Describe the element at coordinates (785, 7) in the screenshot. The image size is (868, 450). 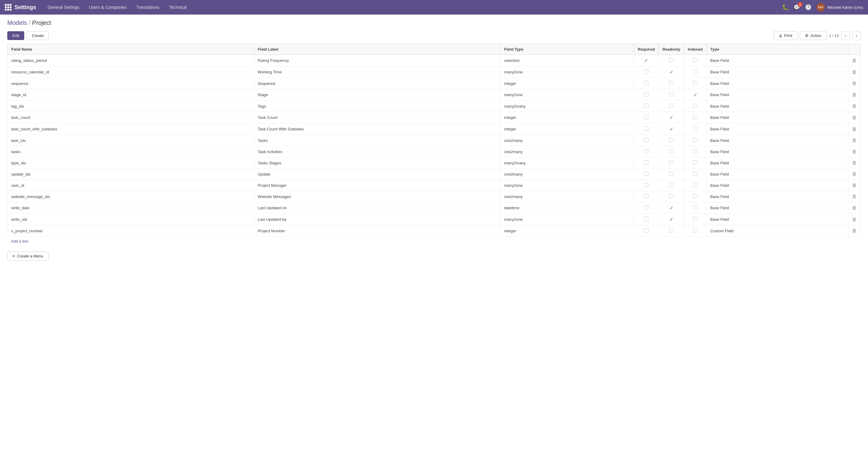
I see `bug-icon: 🐛` at that location.